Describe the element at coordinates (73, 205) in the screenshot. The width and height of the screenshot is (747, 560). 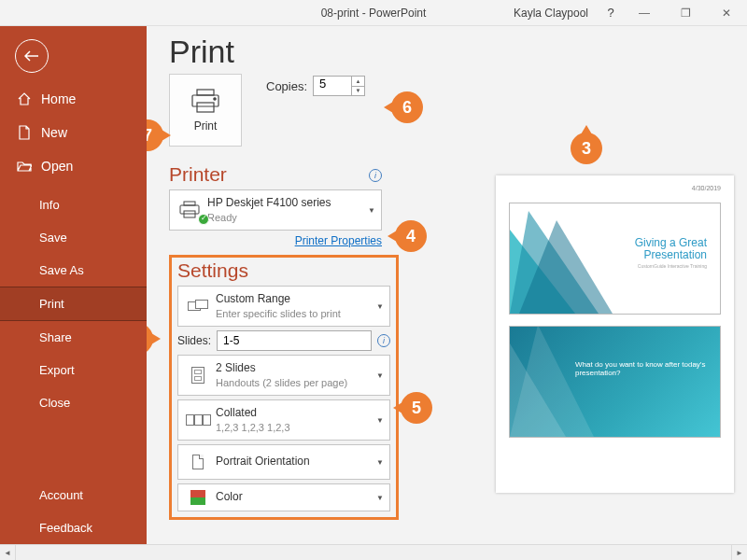
I see `sidebar-item-info: Info` at that location.